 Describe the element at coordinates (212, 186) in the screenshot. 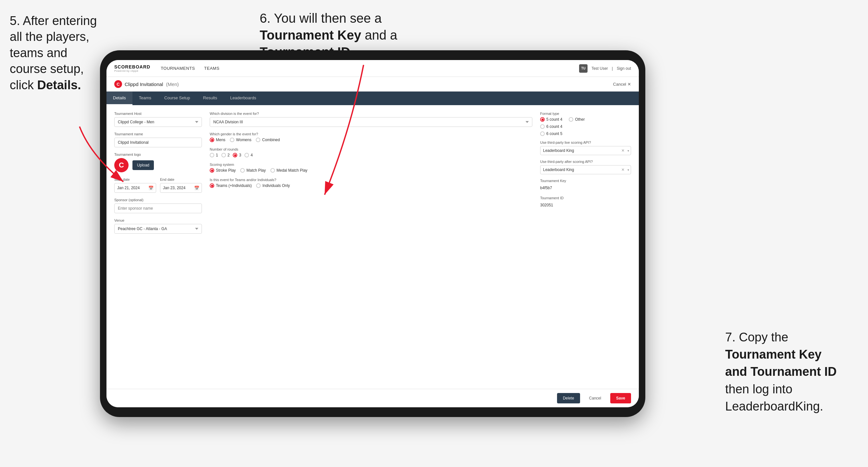

I see `teams-plus-radio` at that location.